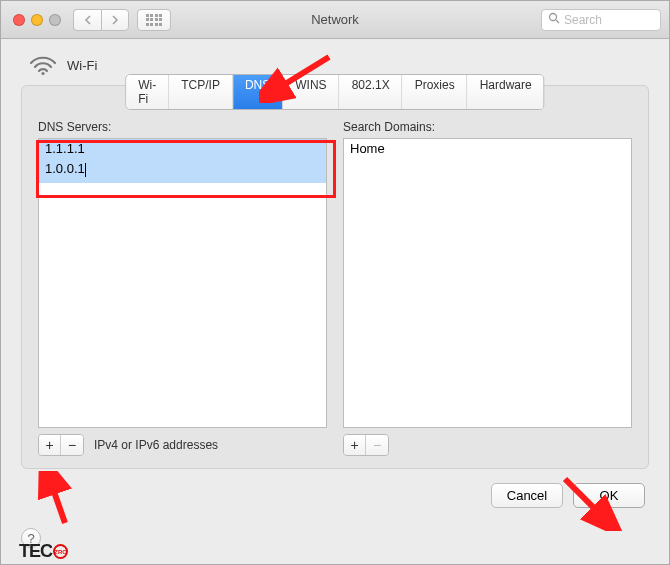 The image size is (670, 565). I want to click on zoom-window-button, so click(55, 20).